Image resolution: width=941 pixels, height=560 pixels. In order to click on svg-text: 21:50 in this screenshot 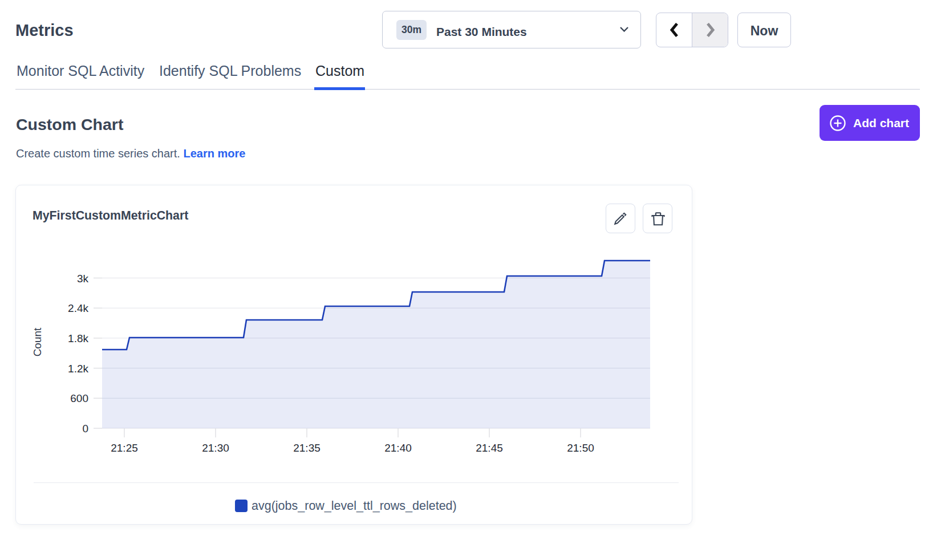, I will do `click(581, 448)`.